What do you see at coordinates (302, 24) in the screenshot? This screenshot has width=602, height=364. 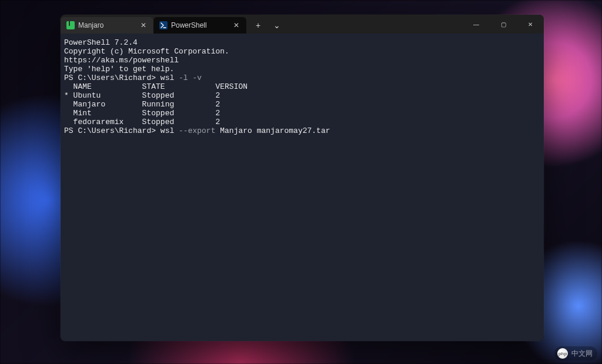 I see `titlebar: Manjaro ✕ PowerShell ✕ + ⌄ — ▢` at bounding box center [302, 24].